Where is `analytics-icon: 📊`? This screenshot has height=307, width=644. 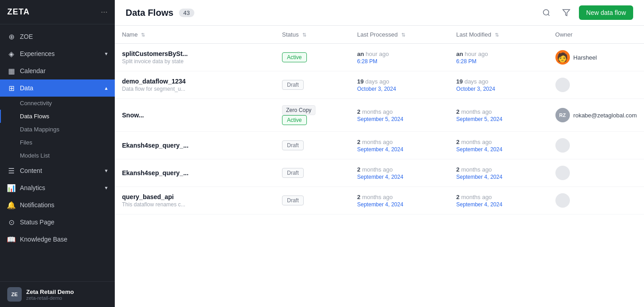 analytics-icon: 📊 is located at coordinates (11, 188).